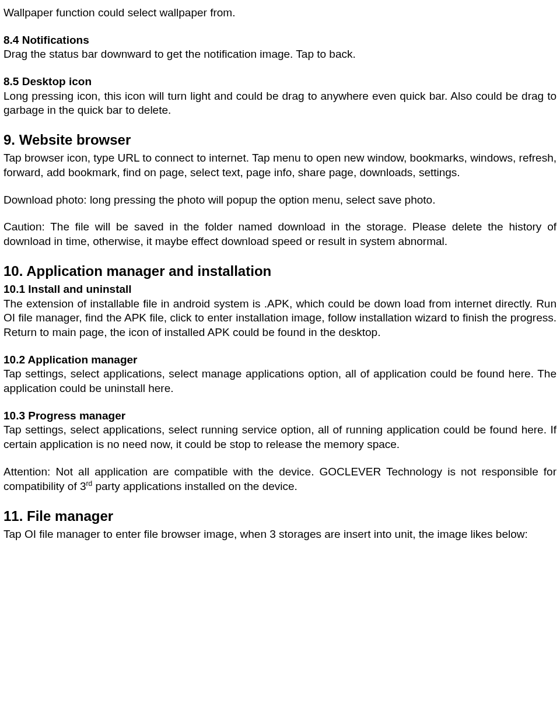  What do you see at coordinates (280, 55) in the screenshot?
I see `body-8-4: Drag the status bar downward to get the …` at bounding box center [280, 55].